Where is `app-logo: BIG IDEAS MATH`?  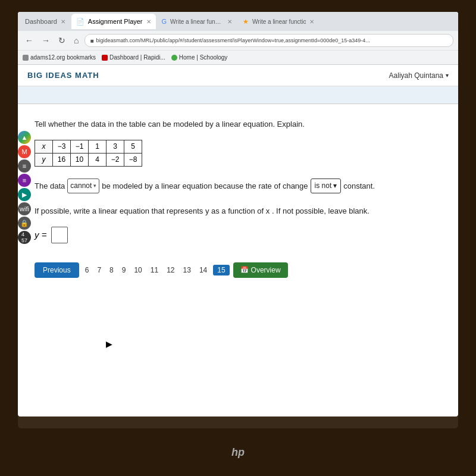 app-logo: BIG IDEAS MATH is located at coordinates (63, 75).